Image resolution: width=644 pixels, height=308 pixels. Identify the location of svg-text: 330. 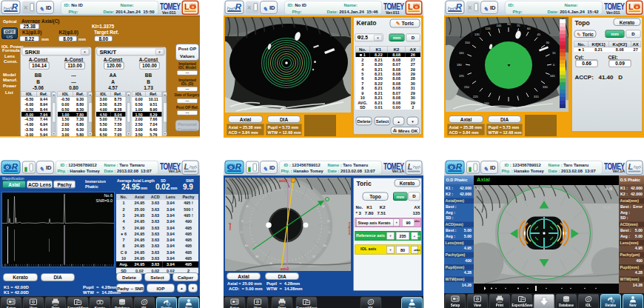
(545, 87).